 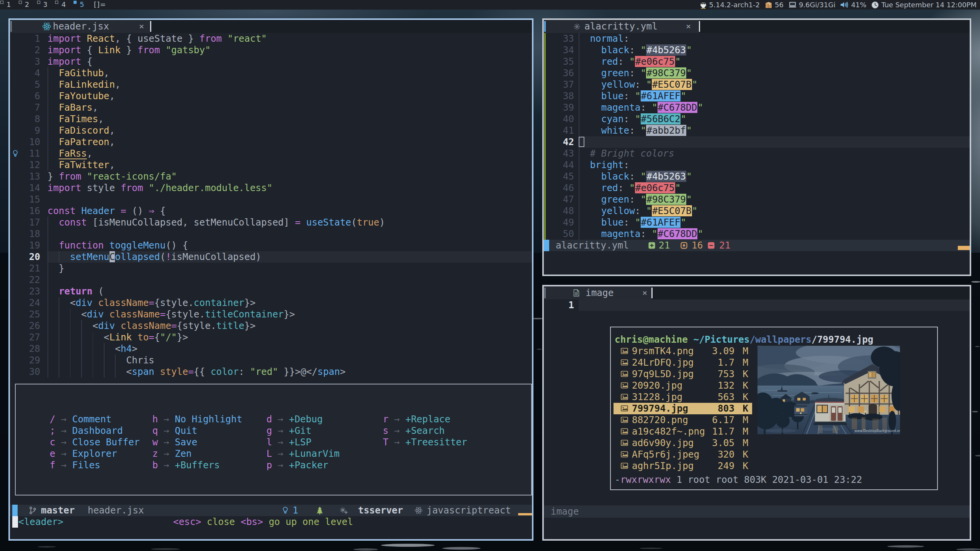 I want to click on cmdline-keys: <leader>, so click(x=41, y=522).